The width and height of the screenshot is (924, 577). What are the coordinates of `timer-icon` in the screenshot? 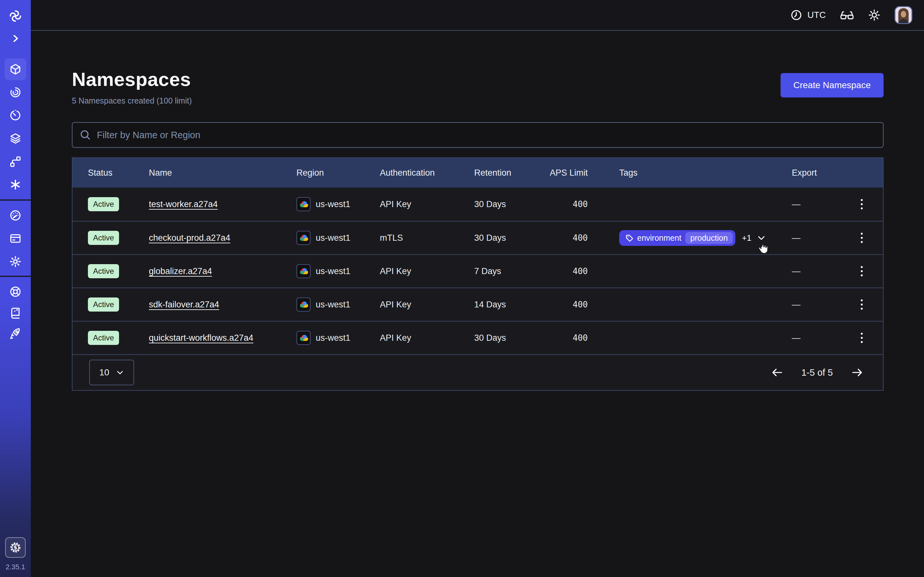 It's located at (15, 115).